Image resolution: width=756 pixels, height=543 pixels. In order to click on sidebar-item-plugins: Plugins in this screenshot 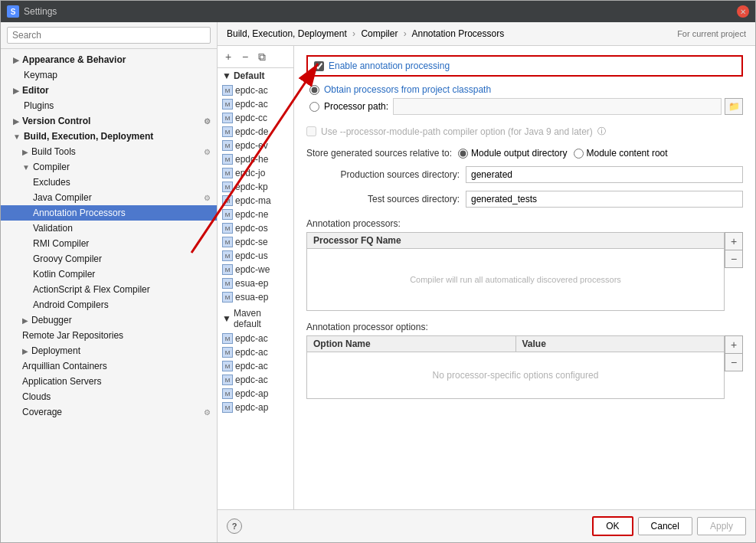, I will do `click(109, 106)`.